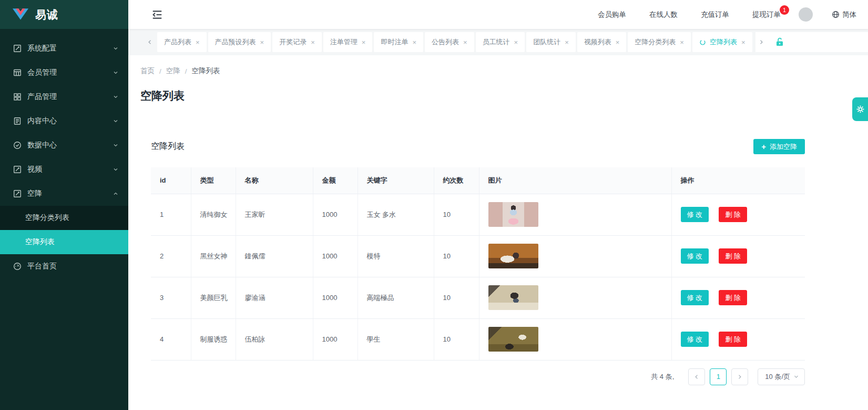 Image resolution: width=868 pixels, height=410 pixels. What do you see at coordinates (501, 42) in the screenshot?
I see `tab-staff-stats: 员工统计×` at bounding box center [501, 42].